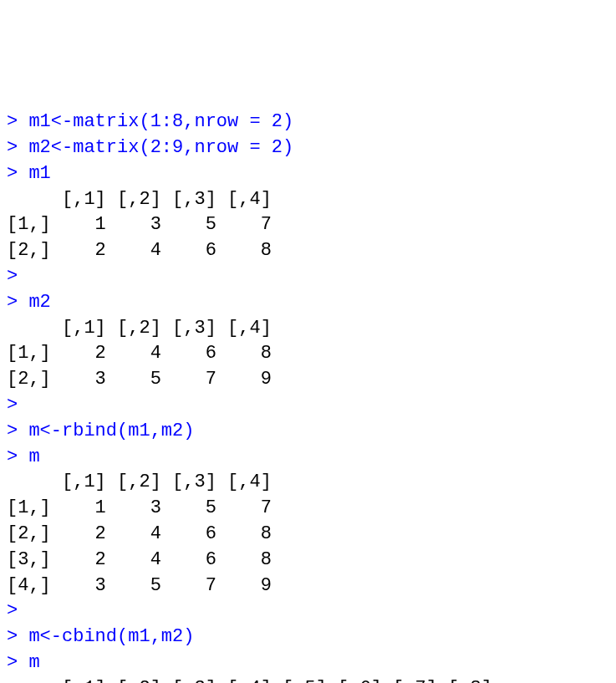  What do you see at coordinates (105, 431) in the screenshot?
I see `code-input: m<-rbind(m1,m2)` at bounding box center [105, 431].